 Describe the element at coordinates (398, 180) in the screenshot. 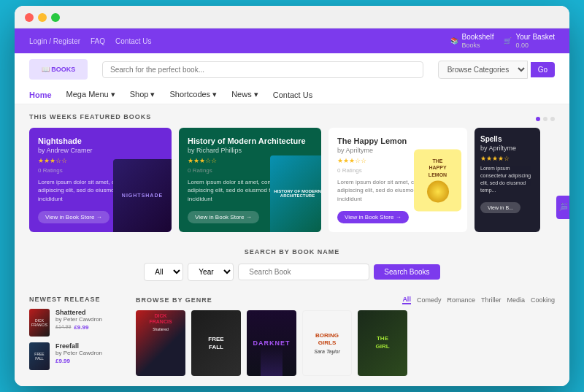

I see `book-card-happy-lemon: The Happy Lemon by Apriltyme ★★★☆☆ 0 Rat…` at that location.